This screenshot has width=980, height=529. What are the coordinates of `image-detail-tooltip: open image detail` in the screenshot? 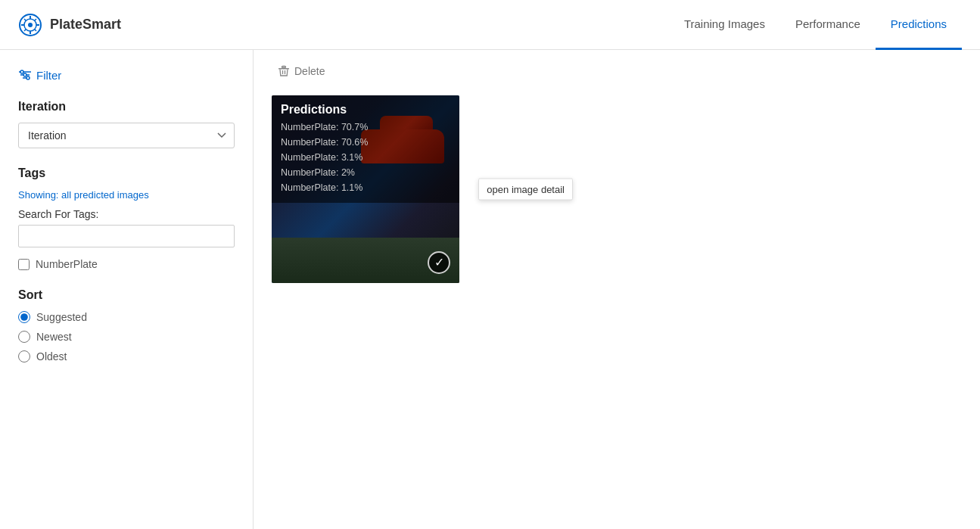 It's located at (525, 189).